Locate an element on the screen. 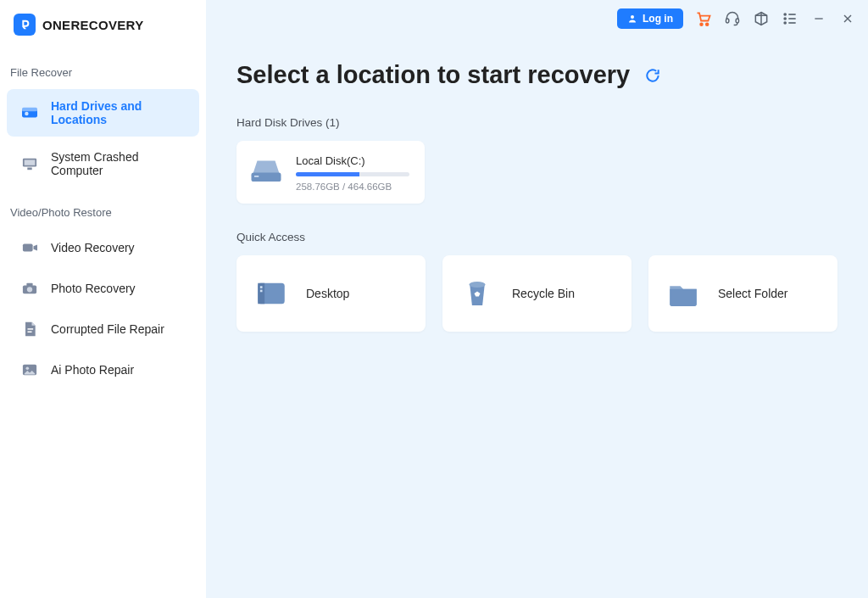 The image size is (868, 598). sidebar-item-label: Corrupted File Repair is located at coordinates (108, 329).